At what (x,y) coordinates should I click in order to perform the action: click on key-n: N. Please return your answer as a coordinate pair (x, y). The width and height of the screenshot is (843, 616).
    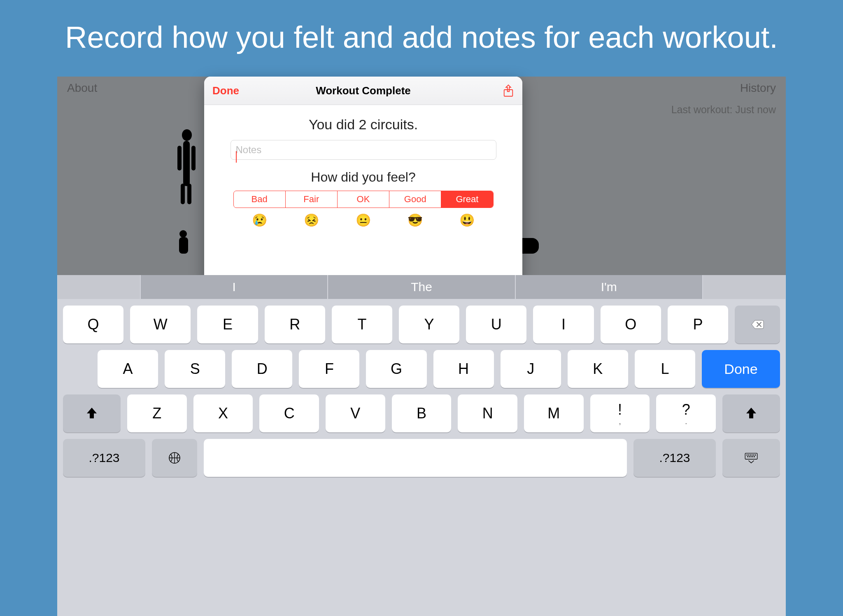
    Looking at the image, I should click on (487, 413).